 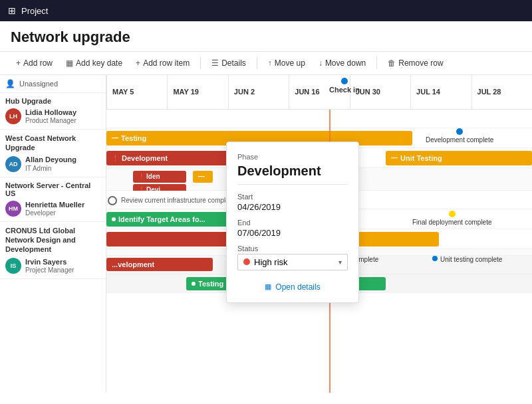 What do you see at coordinates (13, 266) in the screenshot?
I see `irvin-avatar: IS` at bounding box center [13, 266].